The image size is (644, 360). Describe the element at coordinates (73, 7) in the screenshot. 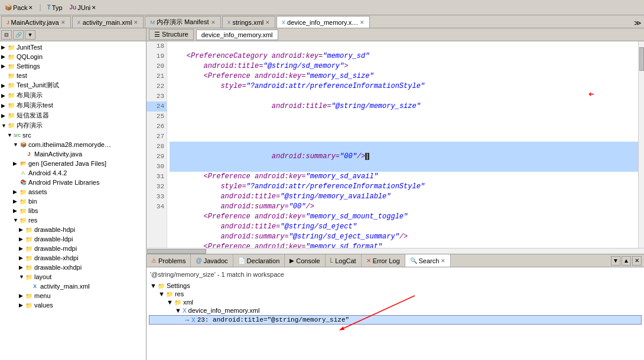

I see `juni-icon: Ju` at that location.